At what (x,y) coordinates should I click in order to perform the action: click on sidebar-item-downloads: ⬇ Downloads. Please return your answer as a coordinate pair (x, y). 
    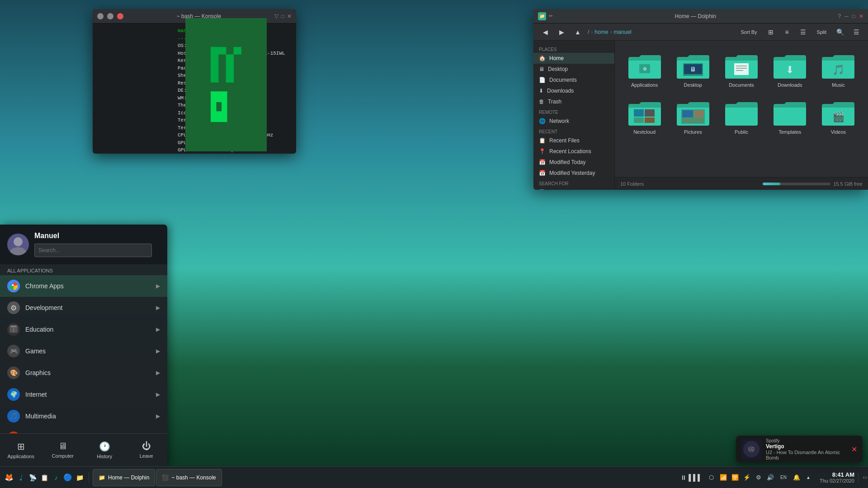
    Looking at the image, I should click on (574, 91).